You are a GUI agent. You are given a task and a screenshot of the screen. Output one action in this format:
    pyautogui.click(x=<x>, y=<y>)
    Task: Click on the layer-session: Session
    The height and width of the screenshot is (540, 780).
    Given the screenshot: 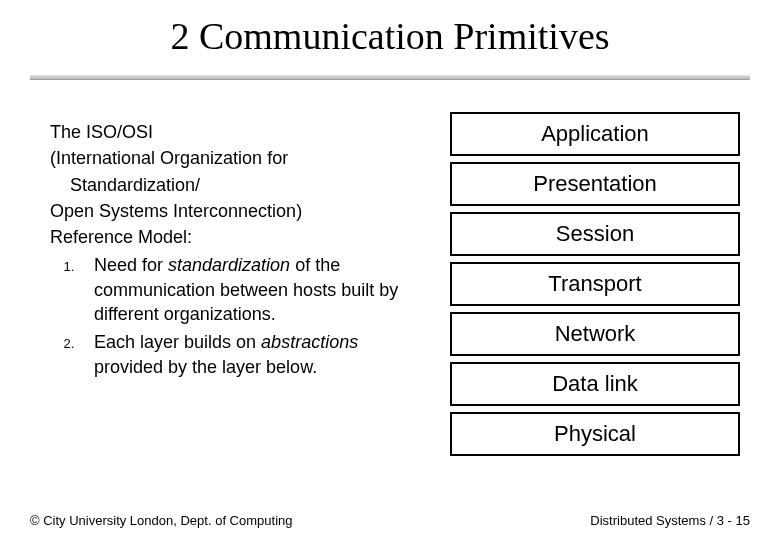 What is the action you would take?
    pyautogui.click(x=595, y=234)
    